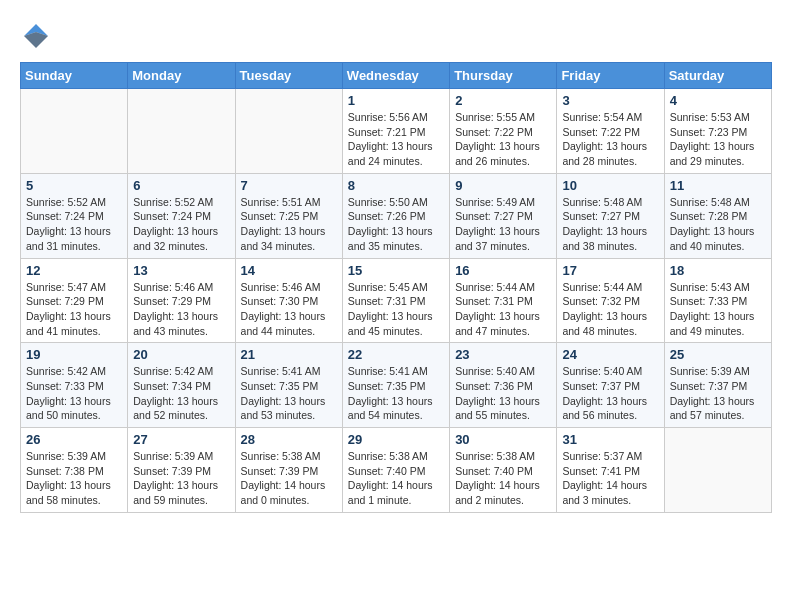 This screenshot has height=612, width=792. I want to click on day-info: Sunrise: 5:55 AM Sunset: 7:22 PM Dayligh…, so click(503, 140).